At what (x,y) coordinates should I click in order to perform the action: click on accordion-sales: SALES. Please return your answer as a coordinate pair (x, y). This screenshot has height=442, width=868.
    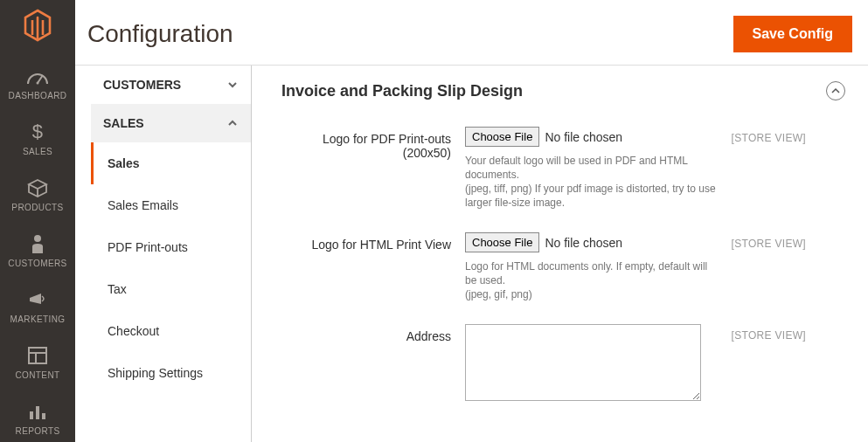
    Looking at the image, I should click on (171, 123).